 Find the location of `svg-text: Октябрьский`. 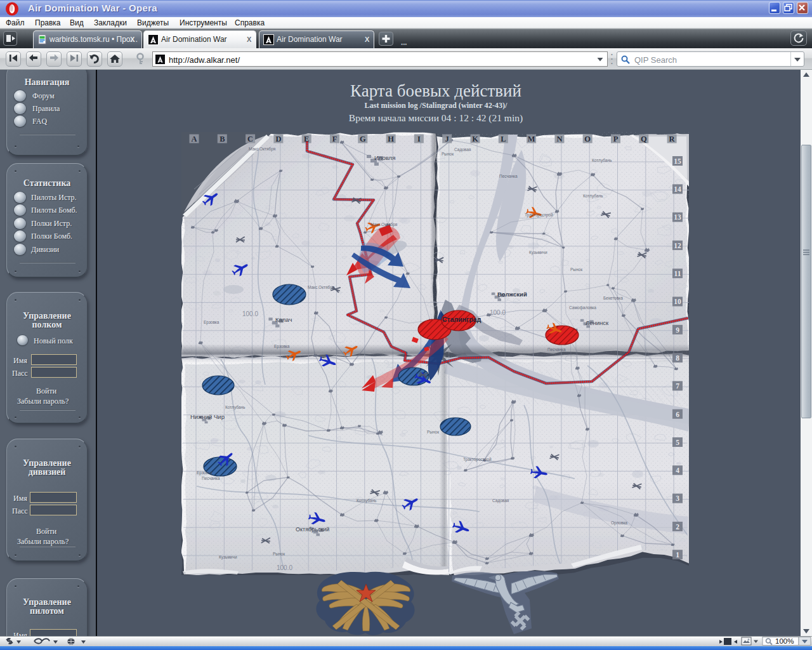

svg-text: Октябрьский is located at coordinates (312, 529).